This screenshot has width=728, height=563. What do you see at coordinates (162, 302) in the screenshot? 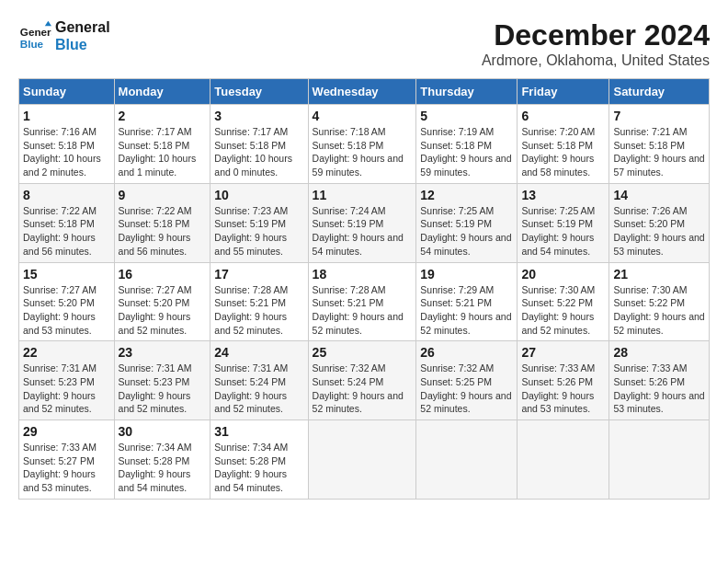
I see `calendar-cell: 16Sunrise: 7:27 AMSunset: 5:20 PMDayligh…` at bounding box center [162, 302].